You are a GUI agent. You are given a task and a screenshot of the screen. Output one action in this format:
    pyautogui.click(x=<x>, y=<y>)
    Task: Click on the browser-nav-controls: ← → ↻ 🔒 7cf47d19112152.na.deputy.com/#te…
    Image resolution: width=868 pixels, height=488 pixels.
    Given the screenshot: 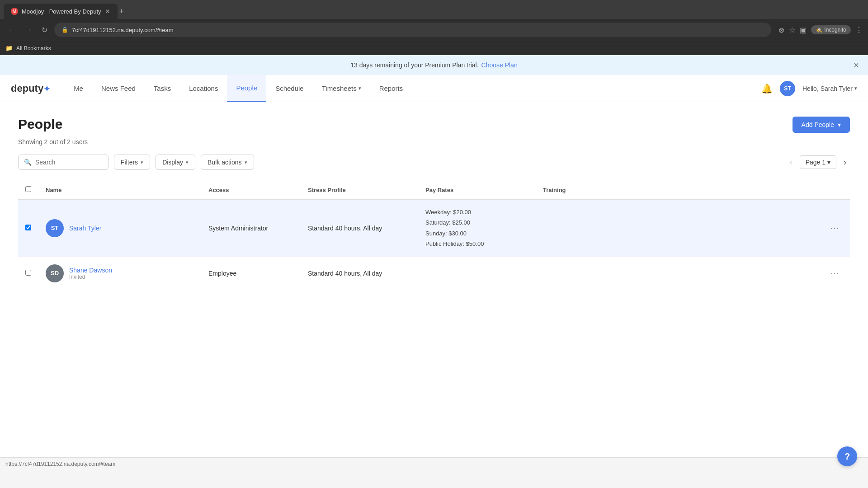 What is the action you would take?
    pyautogui.click(x=434, y=30)
    